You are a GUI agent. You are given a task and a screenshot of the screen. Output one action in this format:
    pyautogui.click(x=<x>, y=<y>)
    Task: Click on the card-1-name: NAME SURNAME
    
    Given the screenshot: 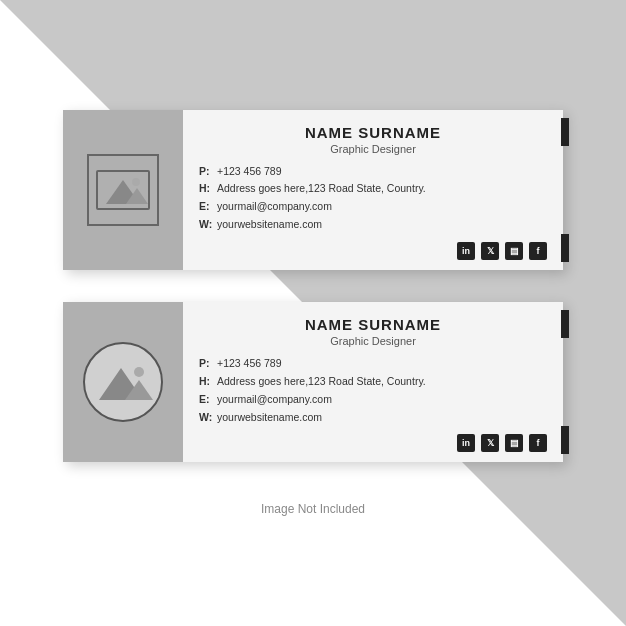 What is the action you would take?
    pyautogui.click(x=373, y=132)
    